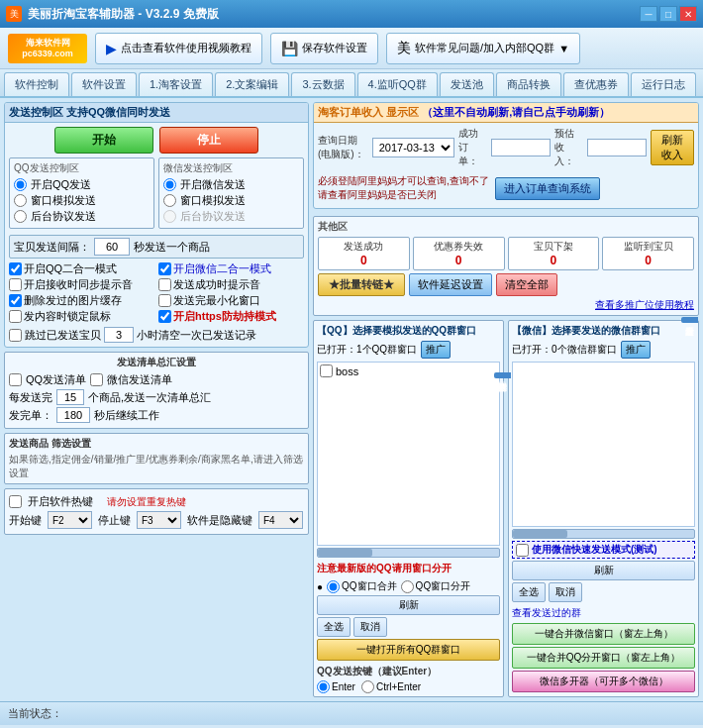  I want to click on tab-software-control: 软件控制, so click(37, 84).